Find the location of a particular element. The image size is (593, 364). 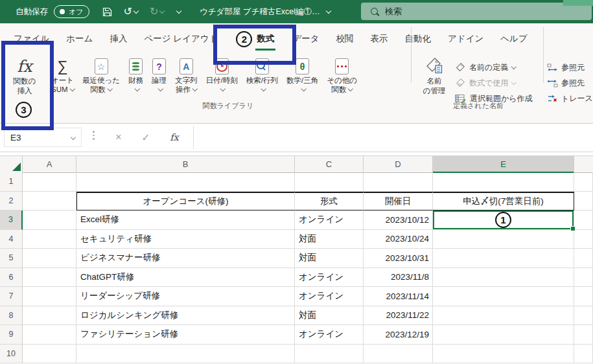

column-header-e: E is located at coordinates (504, 165).